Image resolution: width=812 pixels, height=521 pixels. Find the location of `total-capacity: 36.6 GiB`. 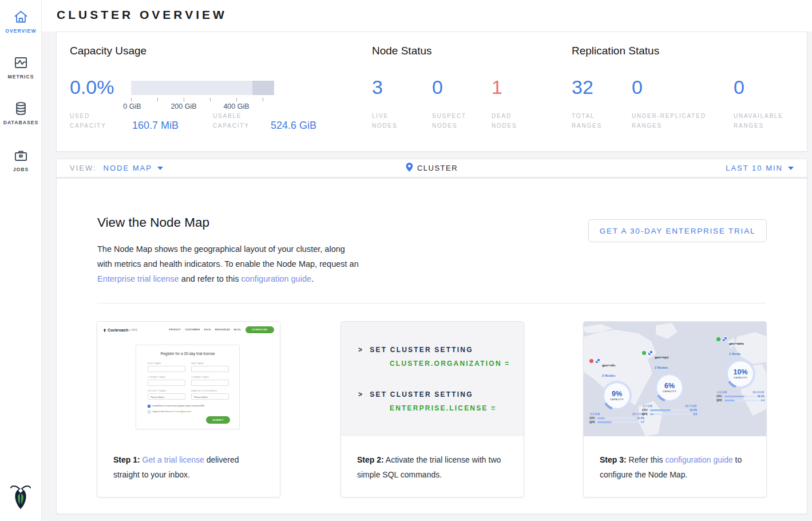

total-capacity: 36.6 GiB is located at coordinates (758, 392).